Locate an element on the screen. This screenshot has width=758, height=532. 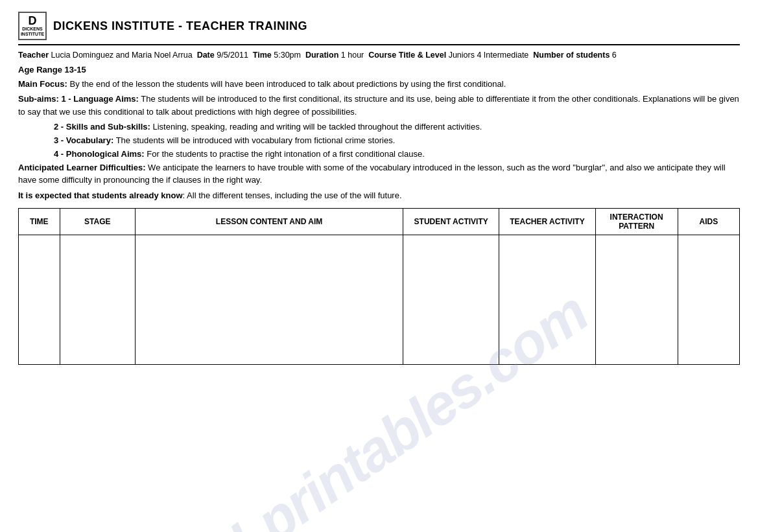
date-value: 9/5/2011 is located at coordinates (232, 55).